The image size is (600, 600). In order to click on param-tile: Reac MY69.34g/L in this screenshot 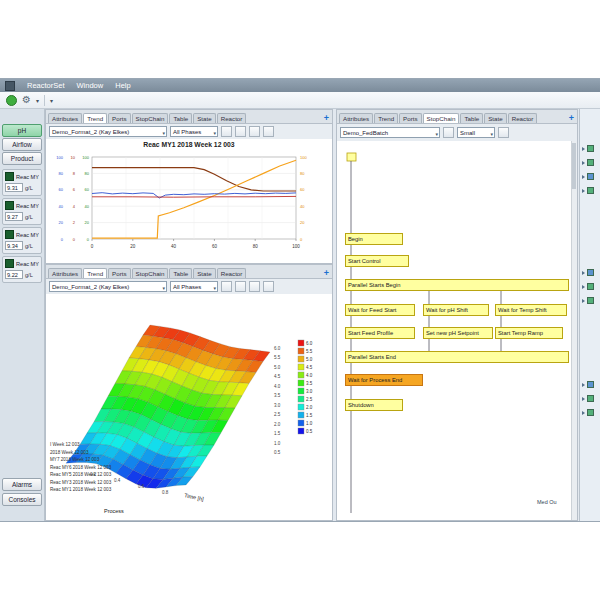, I will do `click(22, 240)`.